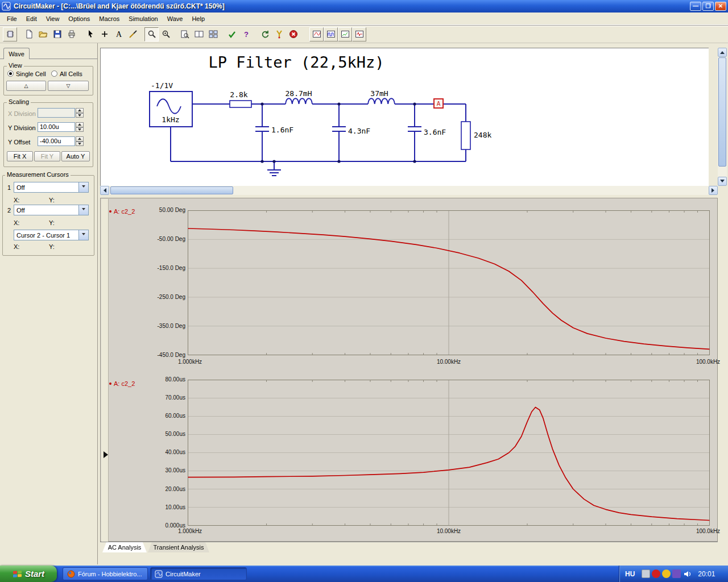  Describe the element at coordinates (151, 34) in the screenshot. I see `zoom-select-button` at that location.